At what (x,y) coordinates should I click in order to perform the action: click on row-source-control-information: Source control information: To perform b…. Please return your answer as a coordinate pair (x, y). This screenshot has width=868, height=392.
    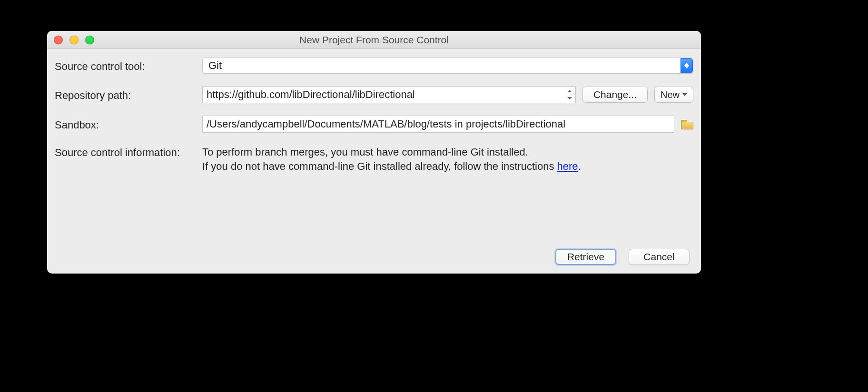
    Looking at the image, I should click on (374, 159).